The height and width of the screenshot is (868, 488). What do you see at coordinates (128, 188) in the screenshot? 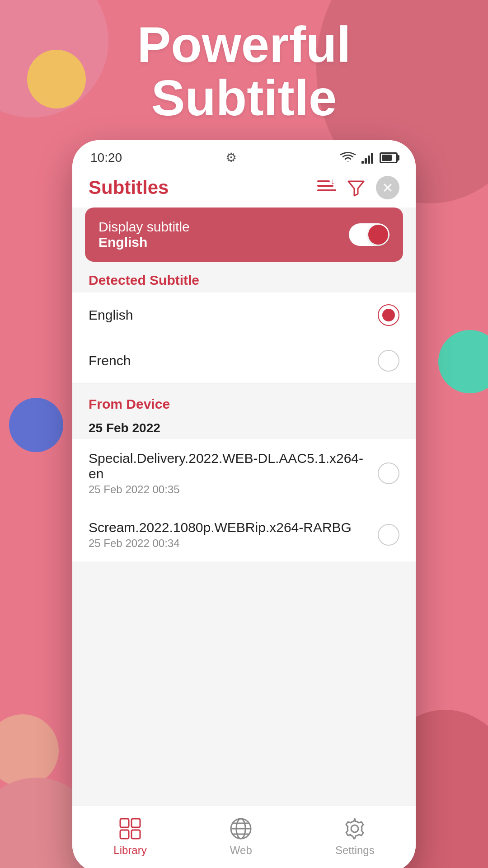
I see `app-title: Subtitles` at bounding box center [128, 188].